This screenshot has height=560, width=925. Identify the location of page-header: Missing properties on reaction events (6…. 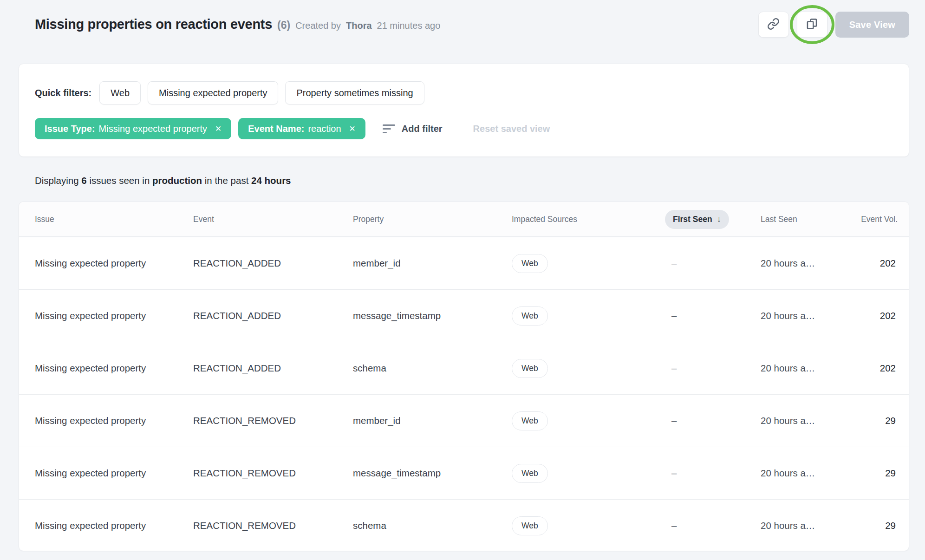
(238, 24).